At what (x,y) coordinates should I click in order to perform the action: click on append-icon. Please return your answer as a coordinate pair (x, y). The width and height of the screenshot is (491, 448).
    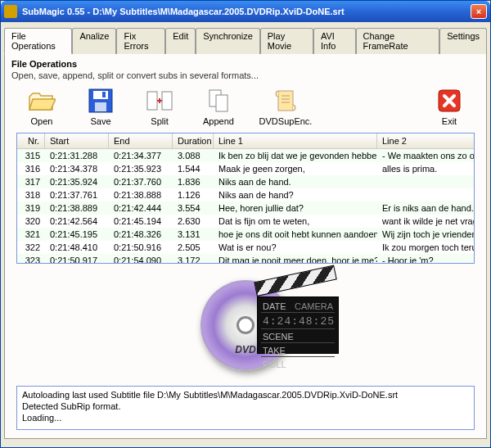
    Looking at the image, I should click on (218, 101).